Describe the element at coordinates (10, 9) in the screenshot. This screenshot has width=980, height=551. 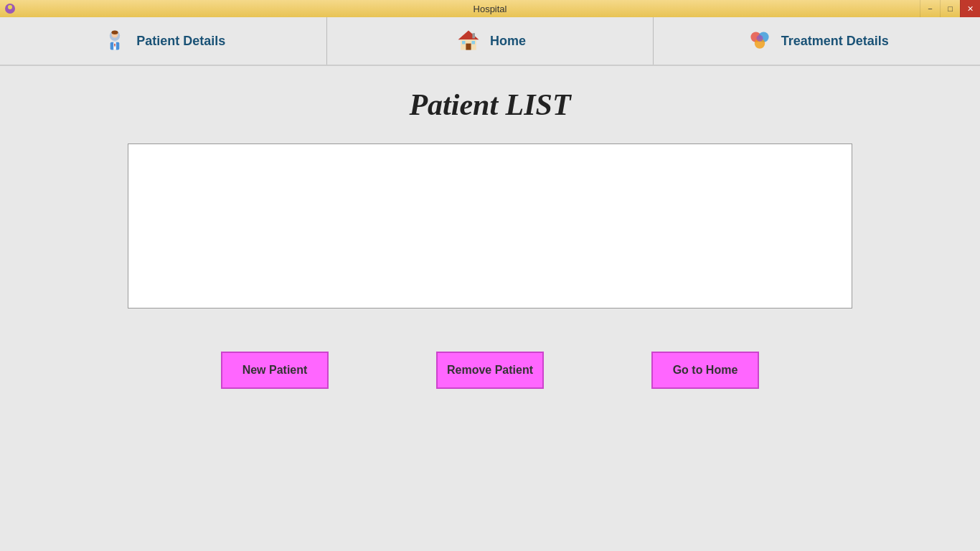
I see `app-icon` at that location.